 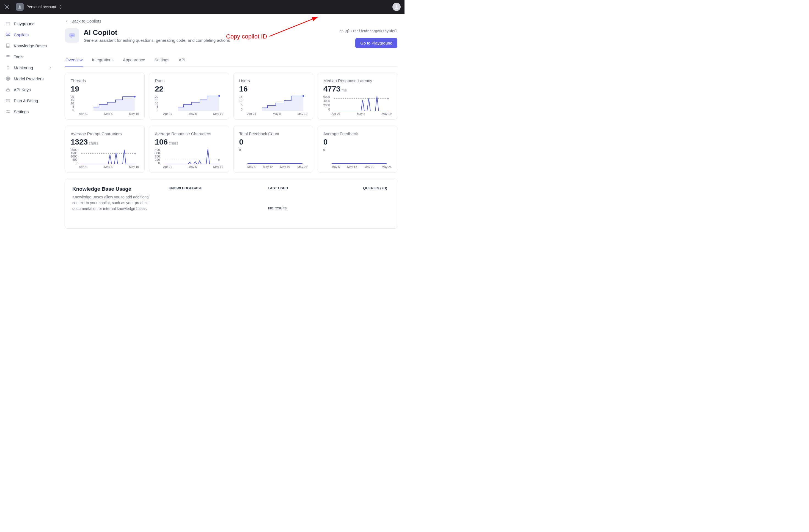 What do you see at coordinates (189, 96) in the screenshot?
I see `metric-card: Runs 22 20151050 Apr 21May 5May 19` at bounding box center [189, 96].